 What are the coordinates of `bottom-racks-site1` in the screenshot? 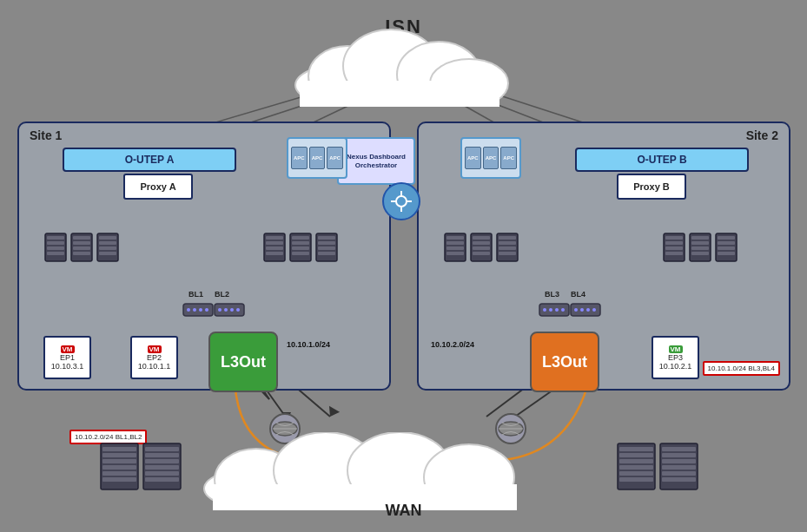 It's located at (143, 469).